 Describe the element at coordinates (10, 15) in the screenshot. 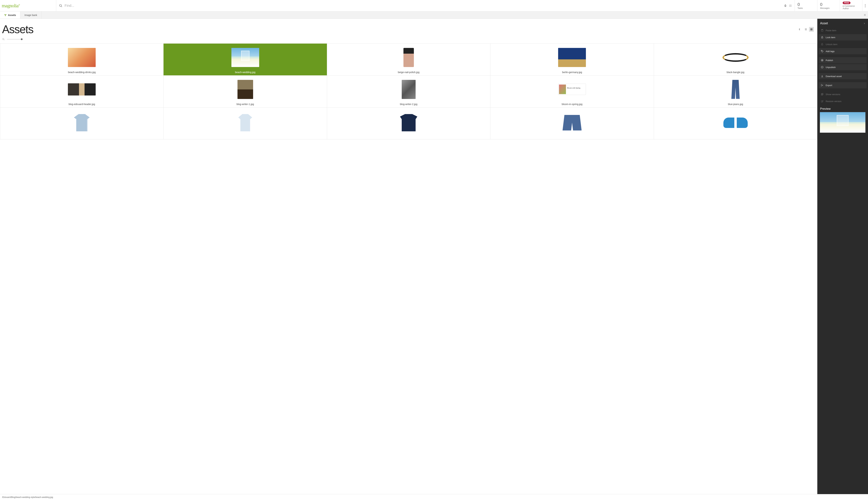

I see `tab-assets: Assets` at that location.